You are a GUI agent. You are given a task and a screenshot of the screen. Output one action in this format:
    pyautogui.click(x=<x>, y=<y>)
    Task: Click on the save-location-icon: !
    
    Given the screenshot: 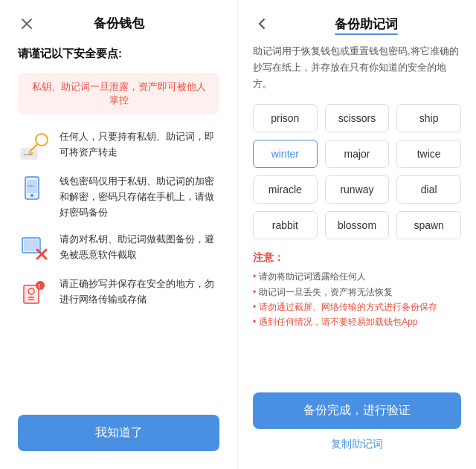 What is the action you would take?
    pyautogui.click(x=34, y=293)
    